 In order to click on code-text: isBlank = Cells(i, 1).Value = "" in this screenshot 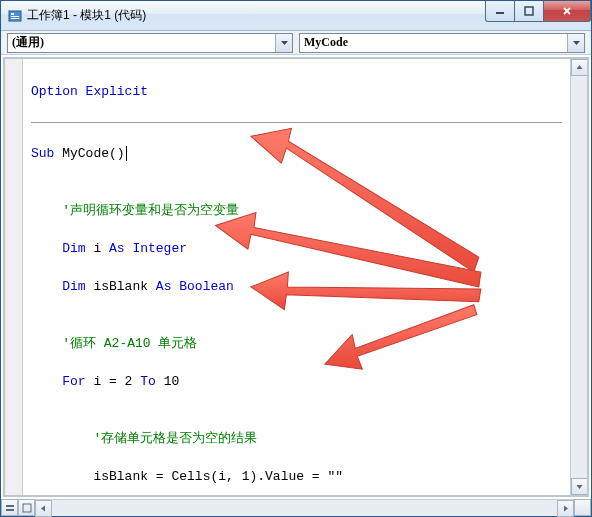, I will do `click(296, 476)`.